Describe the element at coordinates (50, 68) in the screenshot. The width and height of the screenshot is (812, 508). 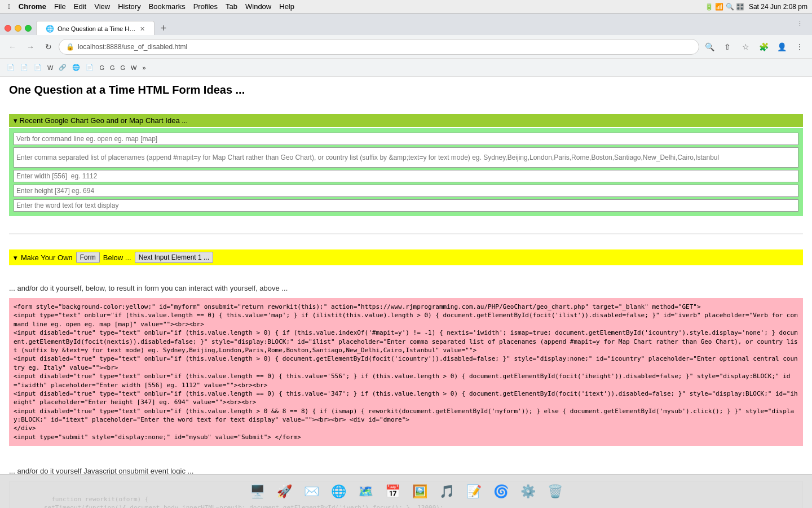
I see `bookmark-4: W` at that location.